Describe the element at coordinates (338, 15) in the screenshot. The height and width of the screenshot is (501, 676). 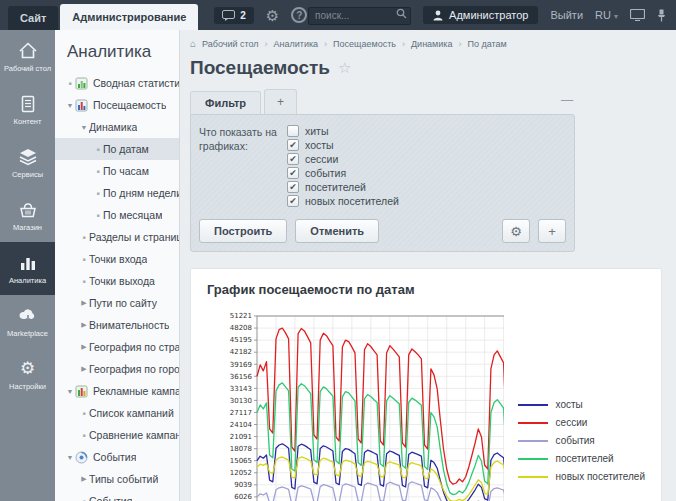
I see `topbar: СайтАдминистрирование 2 ⚙ ?` at that location.